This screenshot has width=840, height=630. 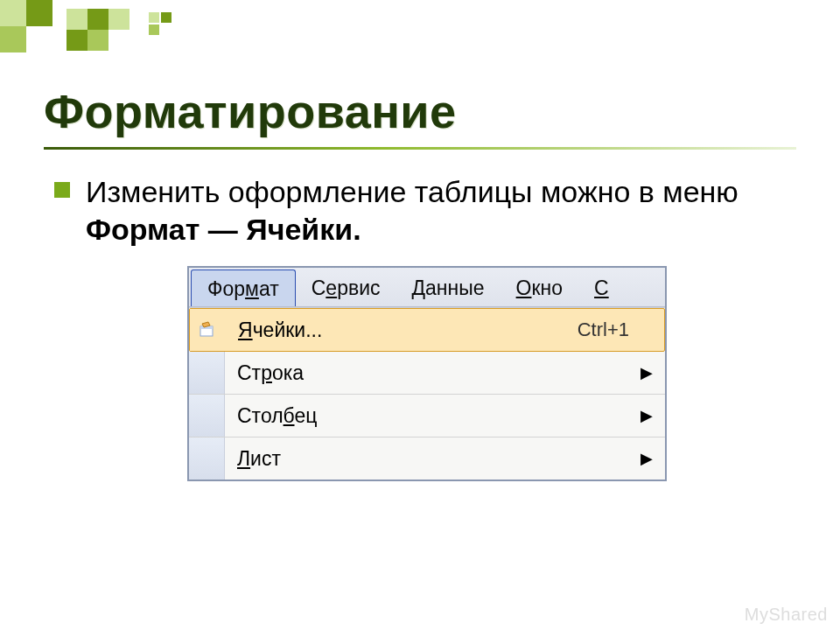 What do you see at coordinates (412, 192) in the screenshot?
I see `bullet-text-prefix: Изменить оформление таблицы можно в меню` at bounding box center [412, 192].